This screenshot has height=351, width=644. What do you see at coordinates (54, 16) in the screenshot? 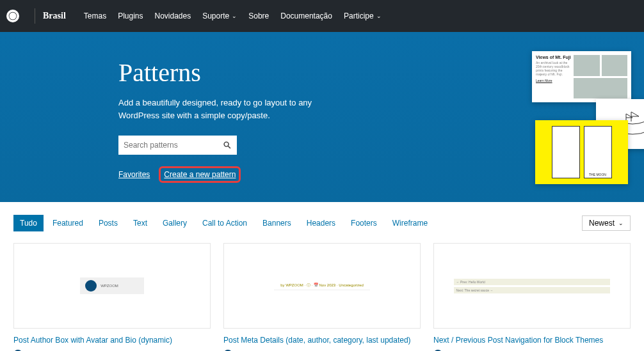
I see `locale-label: Brasil` at bounding box center [54, 16].